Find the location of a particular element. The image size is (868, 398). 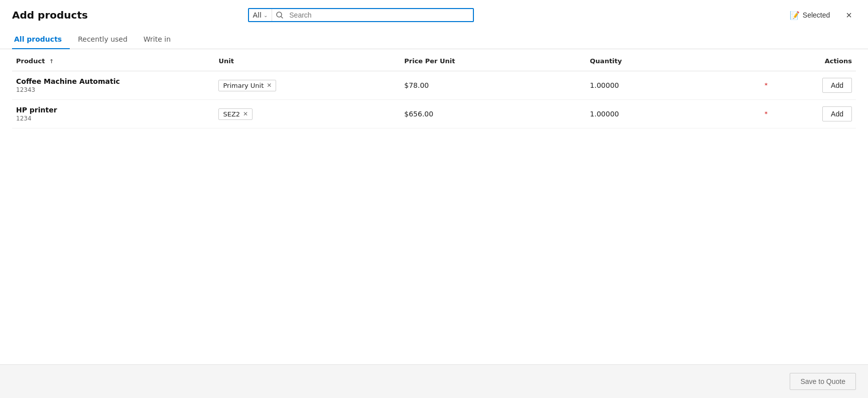

table-header-row: Product ↑ Unit Price Per Unit Quantity A… is located at coordinates (434, 60).